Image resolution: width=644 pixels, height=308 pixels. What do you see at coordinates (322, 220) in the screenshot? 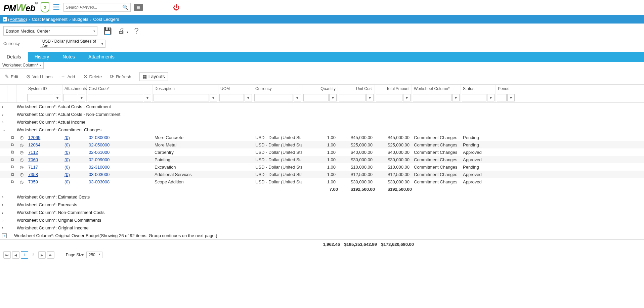
I see `group-row: ›Worksheet Column*: Original Commitments` at bounding box center [322, 220].